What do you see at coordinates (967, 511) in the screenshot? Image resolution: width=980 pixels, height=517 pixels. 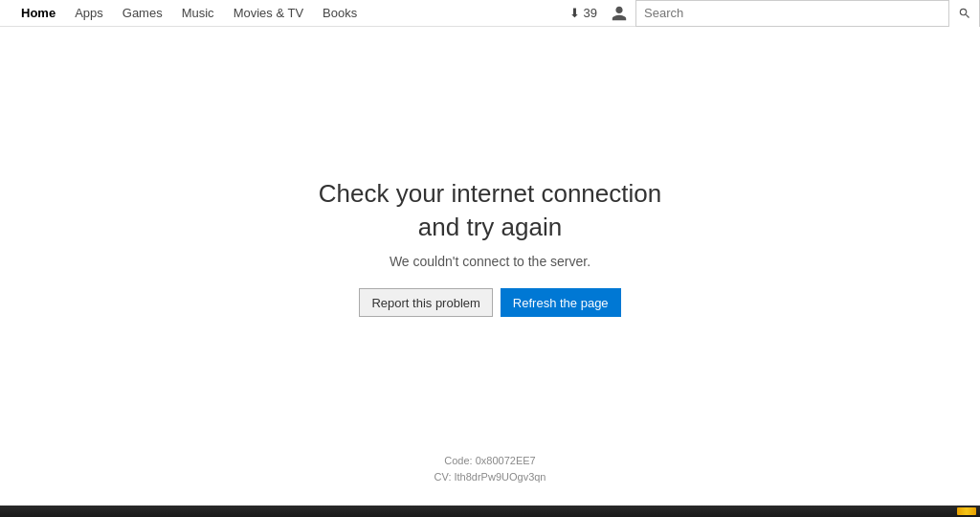 I see `taskbar-indicator` at bounding box center [967, 511].